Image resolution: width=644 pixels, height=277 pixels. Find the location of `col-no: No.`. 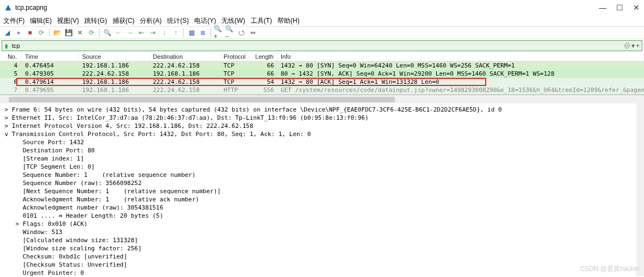

col-no: No. is located at coordinates (11, 57).